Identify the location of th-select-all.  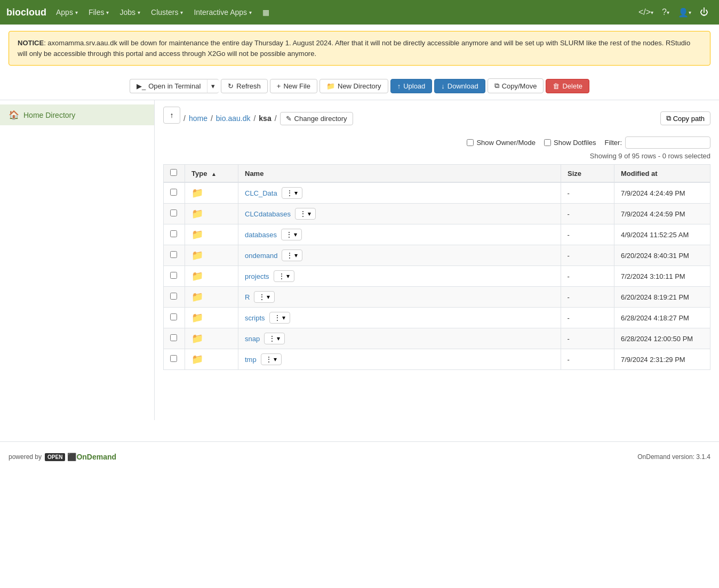
(174, 174).